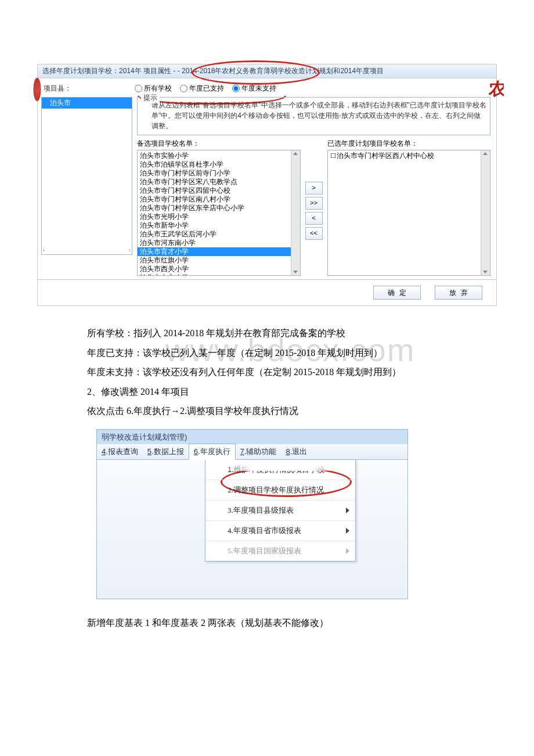 This screenshot has height=756, width=534. Describe the element at coordinates (219, 217) in the screenshot. I see `list-item: 泊头市光明小学` at that location.